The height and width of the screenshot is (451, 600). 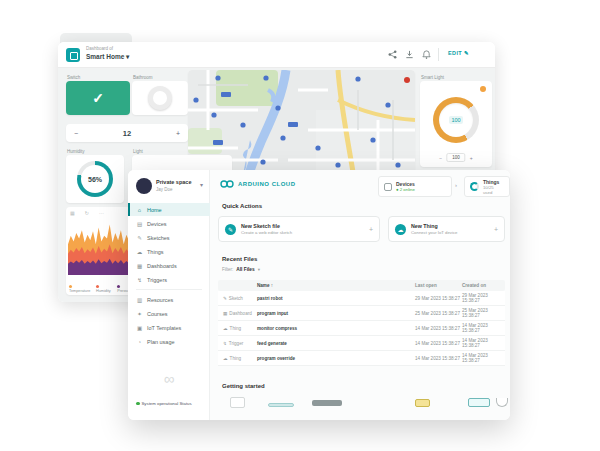 I want to click on dashboards-icon: ▦, so click(x=140, y=266).